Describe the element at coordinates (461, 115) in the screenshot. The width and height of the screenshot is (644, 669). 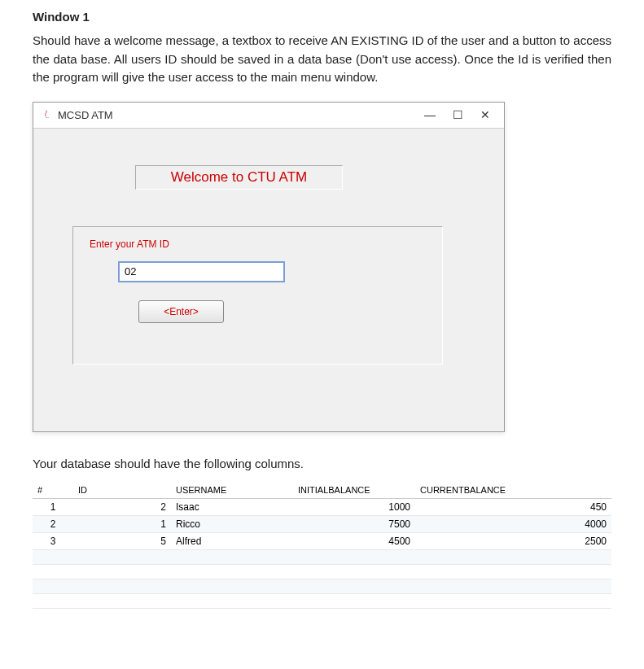
I see `window-controls: — ☐ ✕` at that location.